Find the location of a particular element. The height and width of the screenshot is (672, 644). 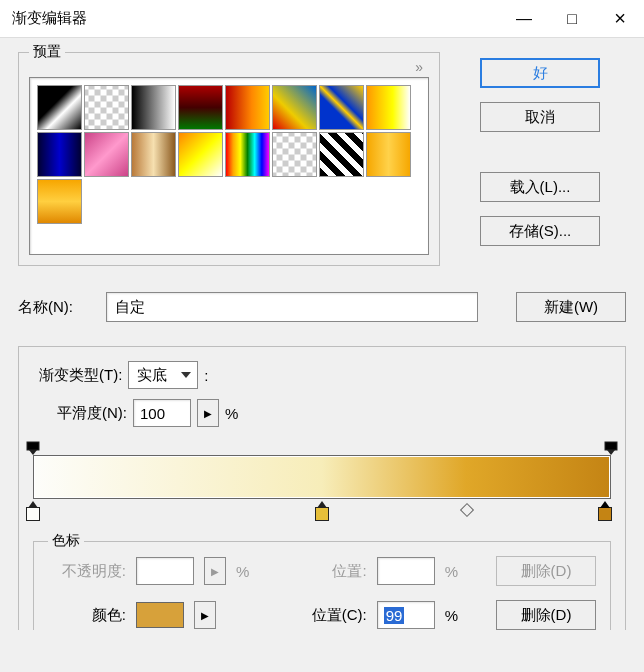

gradient-editor is located at coordinates (322, 489).